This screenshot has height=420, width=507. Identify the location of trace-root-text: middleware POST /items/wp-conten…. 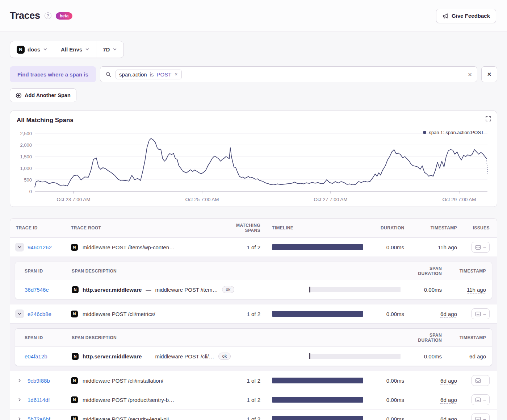
(129, 247).